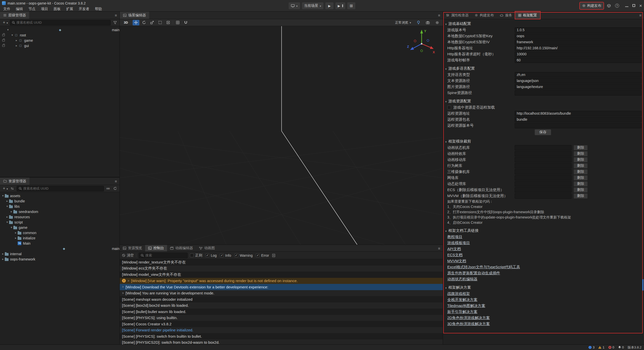 Image resolution: width=644 pixels, height=350 pixels. Describe the element at coordinates (468, 318) in the screenshot. I see `solution-link: 2D角色扮演游戏解决方案` at that location.